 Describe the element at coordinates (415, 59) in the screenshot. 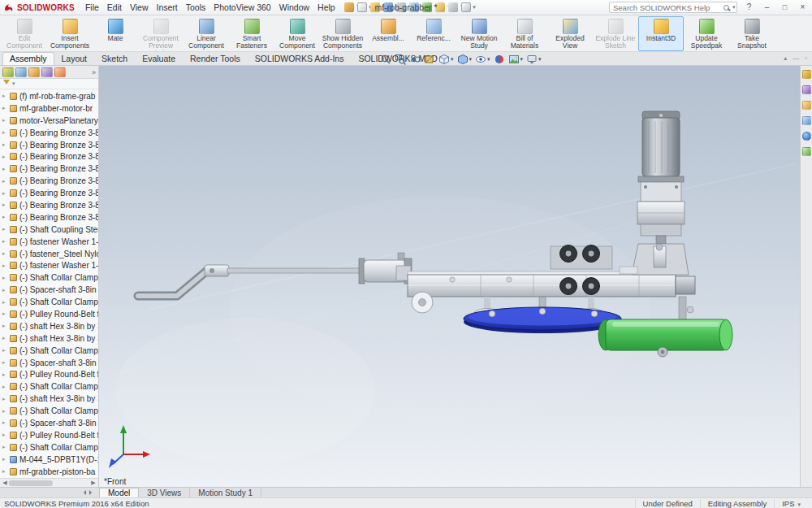

I see `previous-view-icon` at that location.